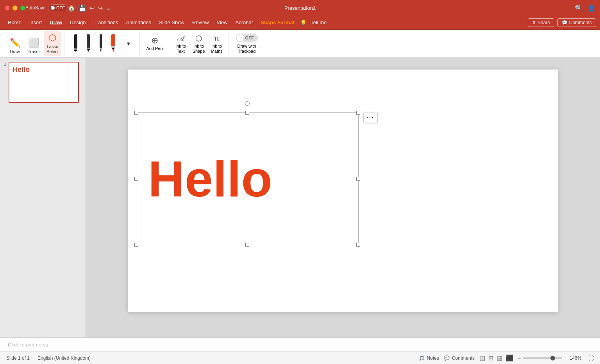 This screenshot has height=364, width=600. I want to click on menu-draw: Draw, so click(56, 23).